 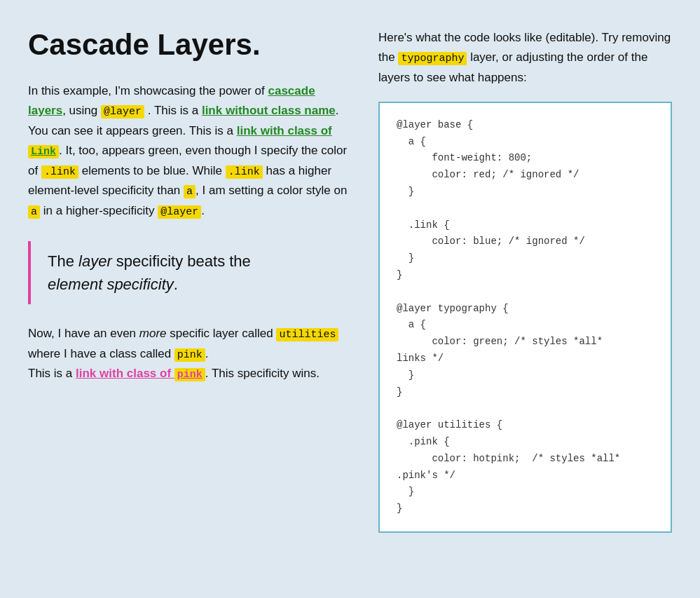 I want to click on a-code-2: a, so click(x=34, y=212).